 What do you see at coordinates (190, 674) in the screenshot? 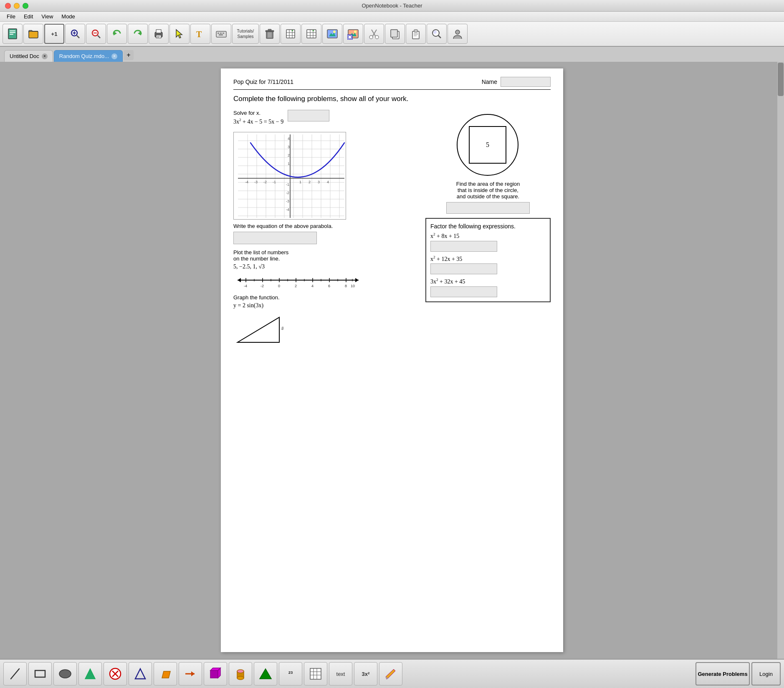
I see `arrow-button` at bounding box center [190, 674].